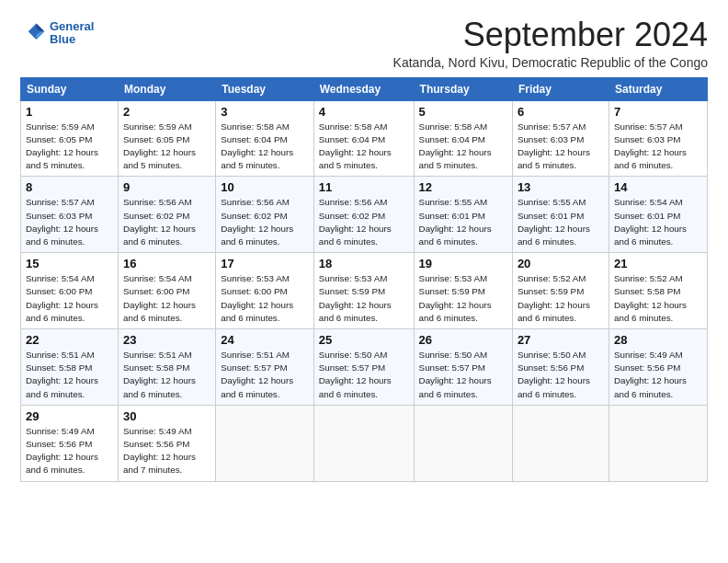 This screenshot has height=563, width=728. What do you see at coordinates (364, 138) in the screenshot?
I see `week-row-1: 1Sunrise: 5:59 AMSunset: 6:05 PMDaylight…` at bounding box center [364, 138].